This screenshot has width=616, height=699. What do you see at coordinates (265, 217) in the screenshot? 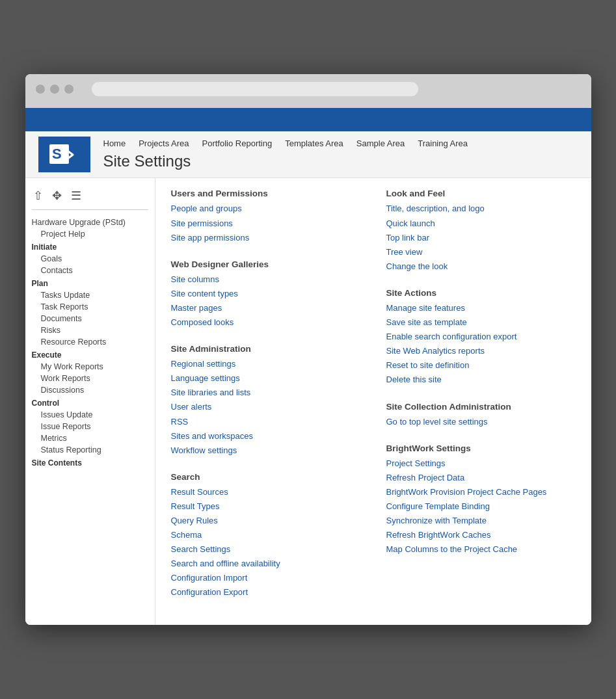
I see `section-users-permissions: Users and Permissions People and groups …` at bounding box center [265, 217].